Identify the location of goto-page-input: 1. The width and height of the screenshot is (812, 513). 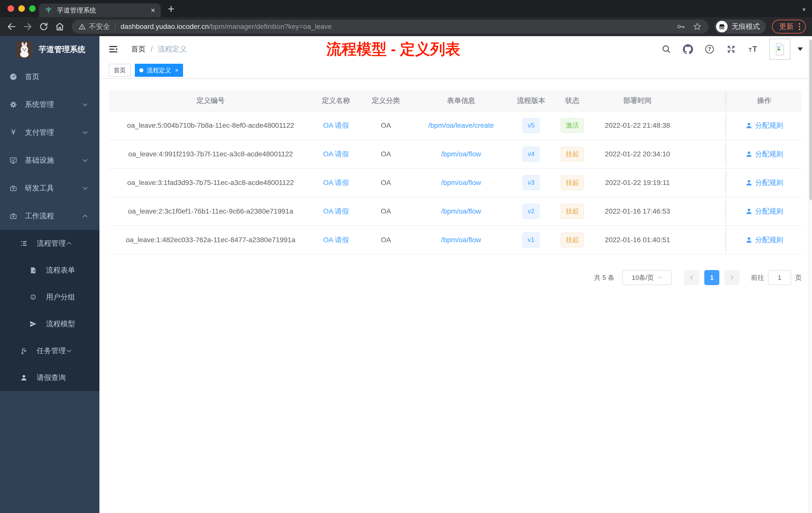
(780, 278).